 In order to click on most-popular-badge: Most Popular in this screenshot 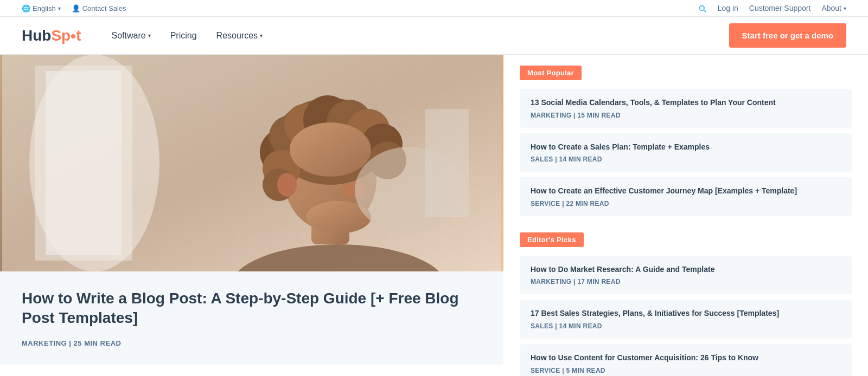, I will do `click(551, 73)`.